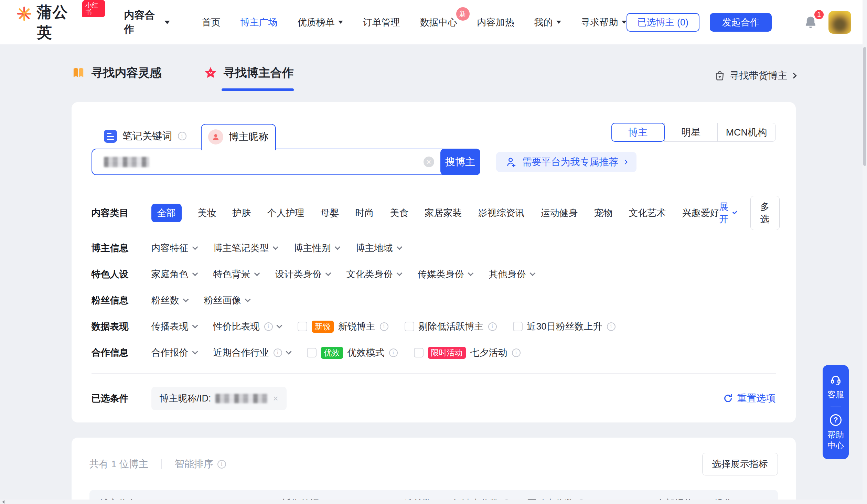  What do you see at coordinates (167, 213) in the screenshot?
I see `category-chip-all: 全部` at bounding box center [167, 213].